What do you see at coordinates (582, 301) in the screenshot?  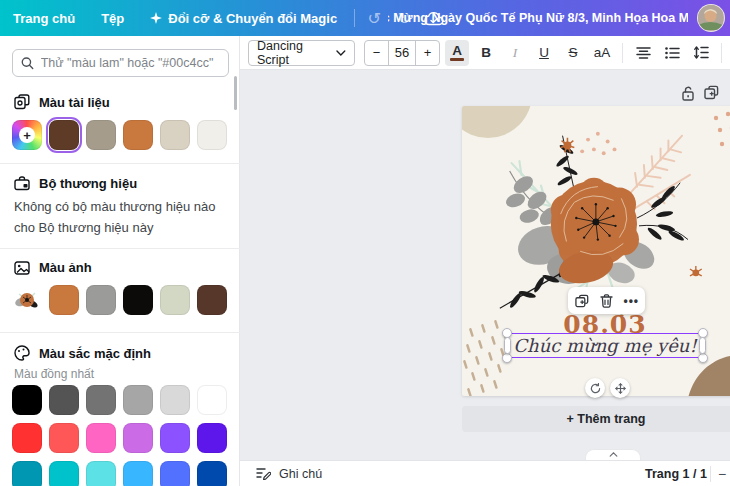 I see `duplicate-element-button` at bounding box center [582, 301].